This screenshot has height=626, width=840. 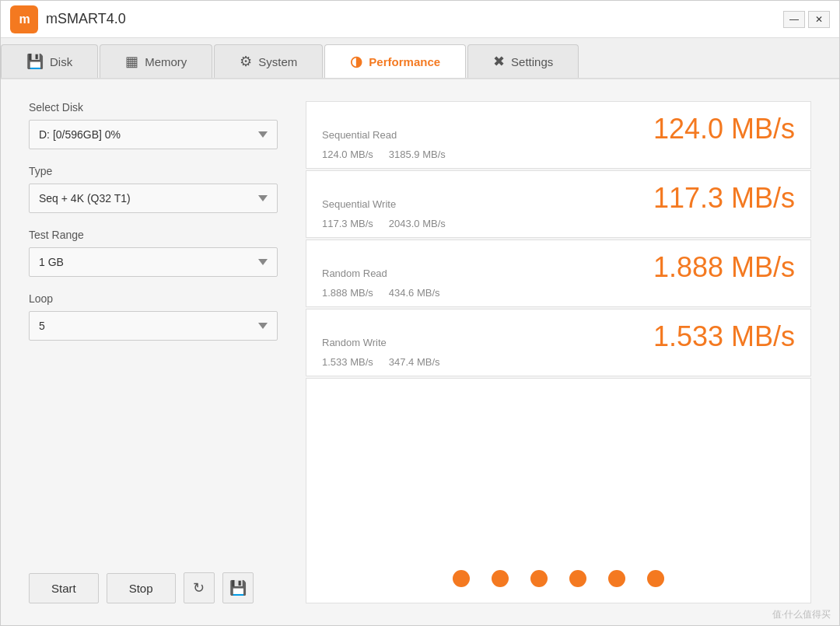 I want to click on title-bar: m mSMART4.0 — ✕, so click(x=420, y=19).